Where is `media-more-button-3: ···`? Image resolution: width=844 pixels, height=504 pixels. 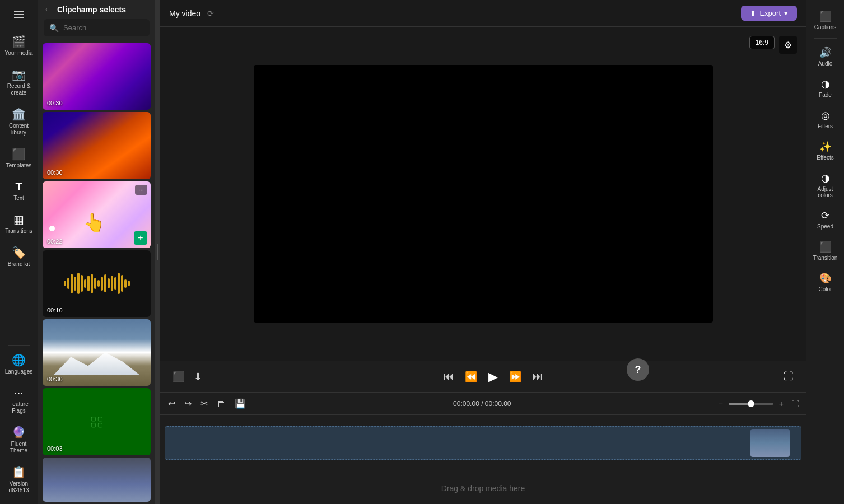
media-more-button-3: ··· is located at coordinates (141, 190).